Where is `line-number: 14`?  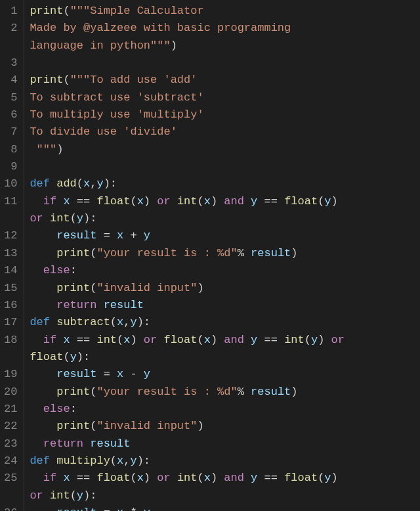
line-number: 14 is located at coordinates (10, 271).